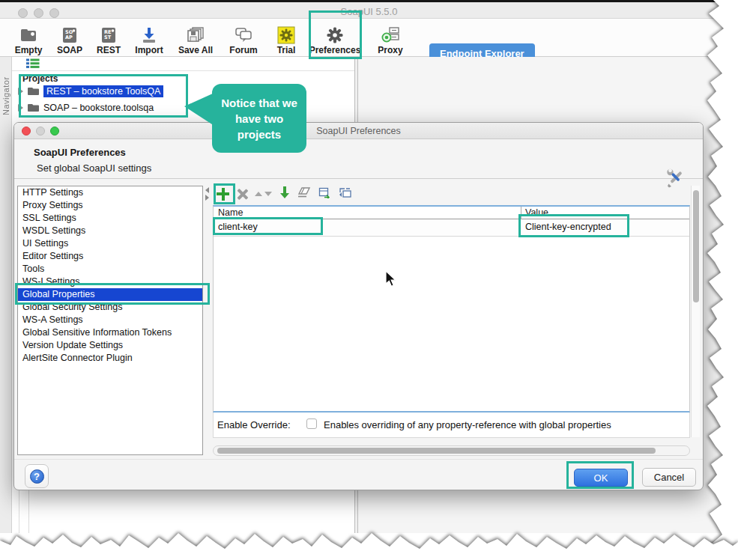 Image resolution: width=738 pixels, height=560 pixels. Describe the element at coordinates (91, 91) in the screenshot. I see `project-row-rest: REST – bookstore ToolsQA` at that location.